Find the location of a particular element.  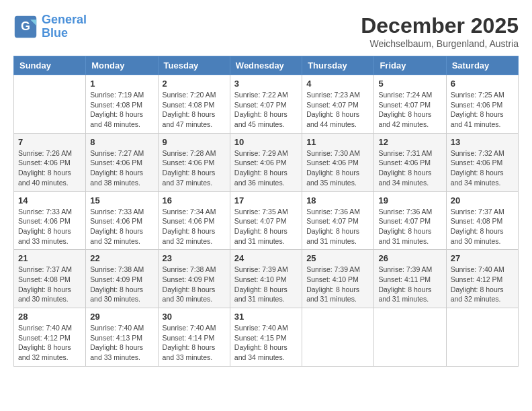

day-info: Sunrise: 7:26 AMSunset: 4:06 PMDaylight:… is located at coordinates (50, 168).